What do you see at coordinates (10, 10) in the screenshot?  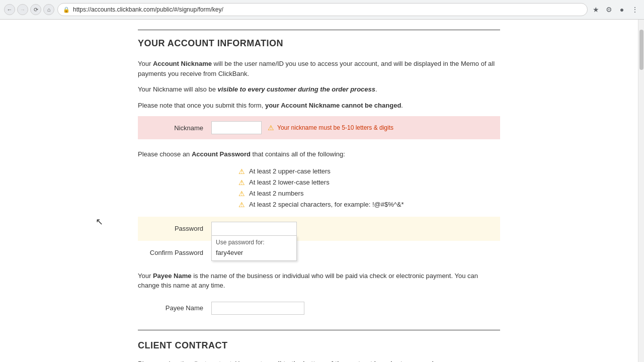 I see `back-button: ←` at bounding box center [10, 10].